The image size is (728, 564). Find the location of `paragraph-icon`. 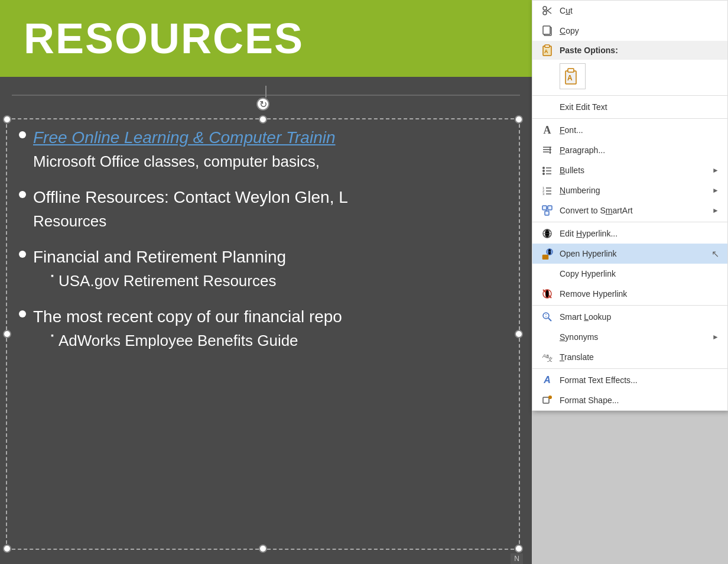

paragraph-icon is located at coordinates (547, 150).